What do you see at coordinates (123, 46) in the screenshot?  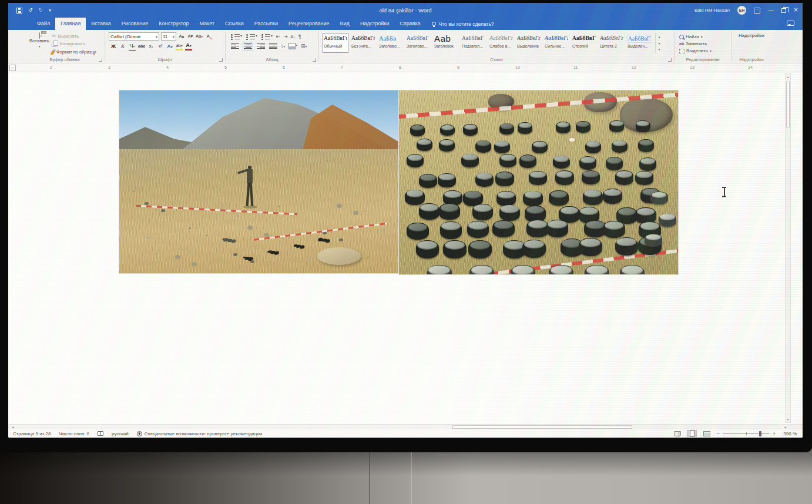 I see `italic-button: К` at bounding box center [123, 46].